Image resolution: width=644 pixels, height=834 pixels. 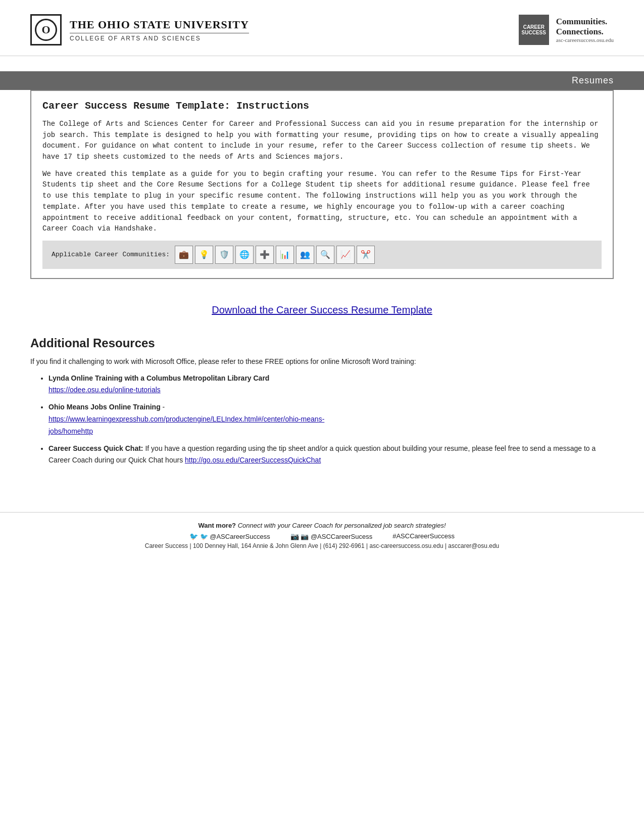 What do you see at coordinates (160, 30) in the screenshot?
I see `header-title-block: The Ohio State University College of Art…` at bounding box center [160, 30].